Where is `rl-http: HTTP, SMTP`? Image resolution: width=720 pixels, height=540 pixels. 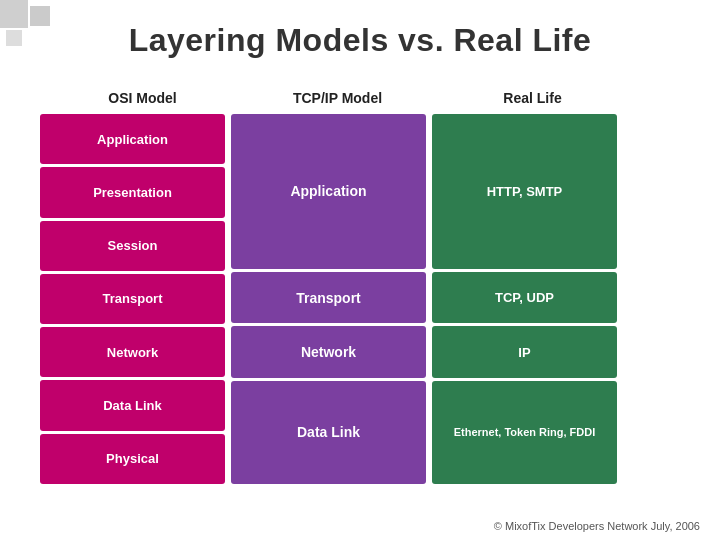
rl-http: HTTP, SMTP is located at coordinates (524, 192).